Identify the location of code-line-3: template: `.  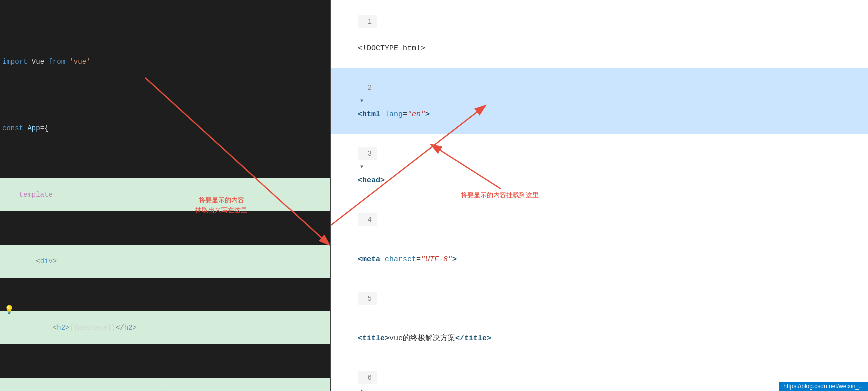
(165, 195).